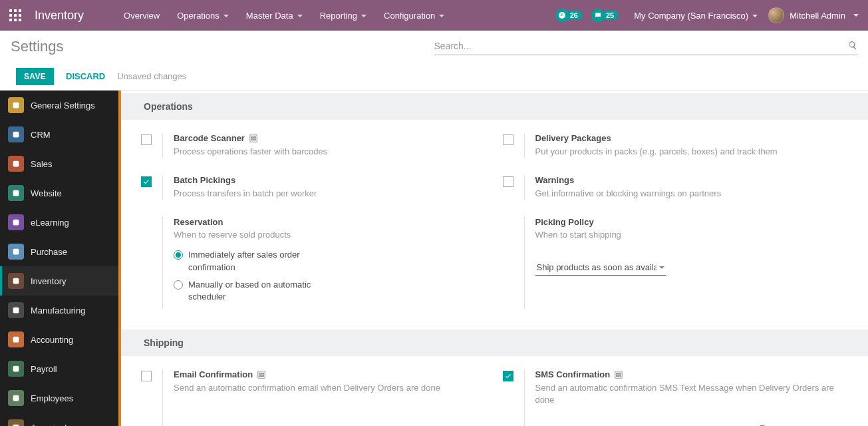 This screenshot has width=868, height=426. What do you see at coordinates (853, 45) in the screenshot?
I see `search-icon` at bounding box center [853, 45].